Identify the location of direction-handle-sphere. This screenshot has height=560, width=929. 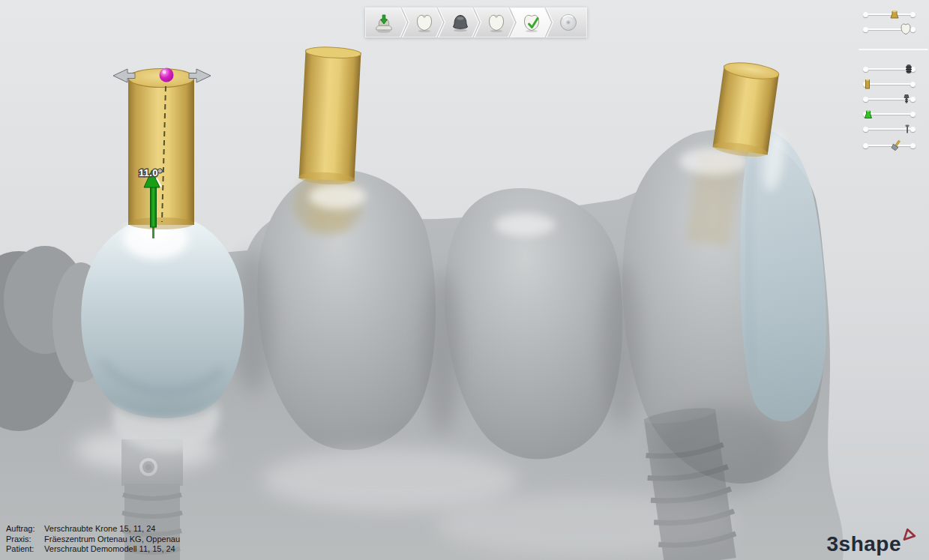
(166, 75).